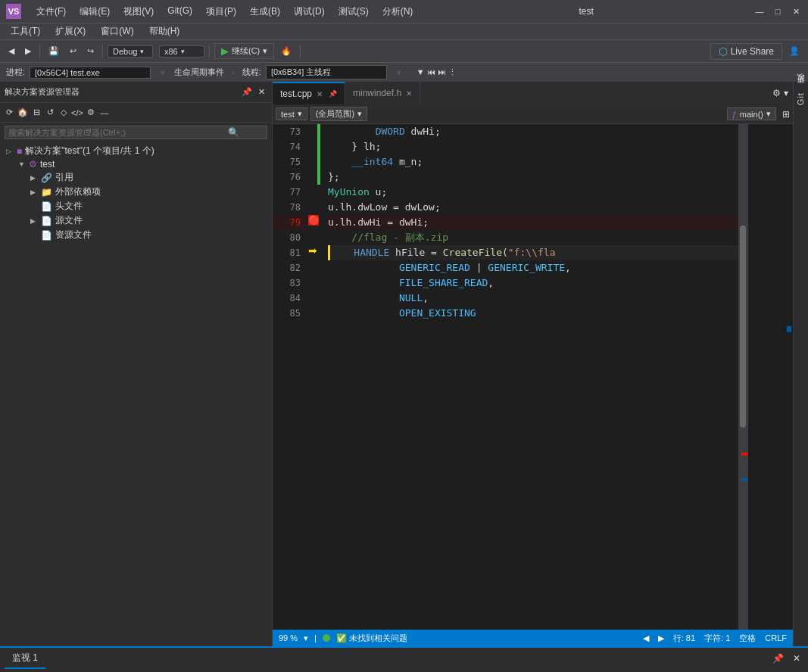 This screenshot has width=808, height=672. What do you see at coordinates (117, 32) in the screenshot?
I see `menu-window: 窗口(W)` at bounding box center [117, 32].